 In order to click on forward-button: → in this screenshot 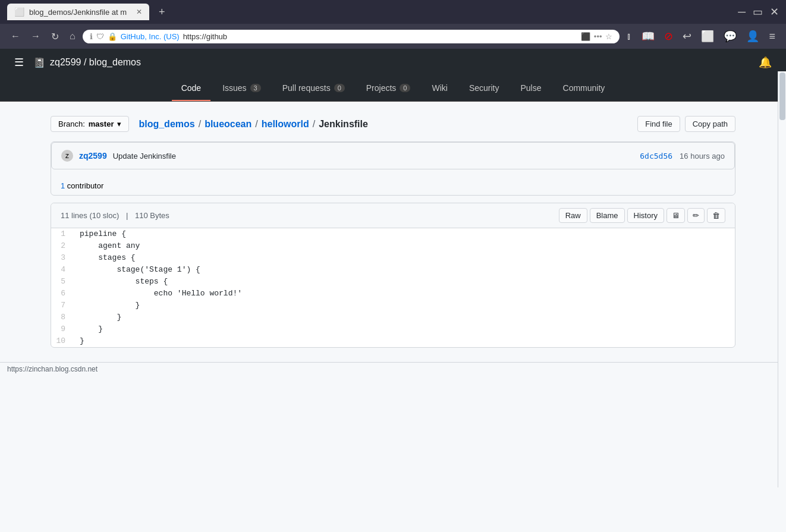, I will do `click(36, 36)`.